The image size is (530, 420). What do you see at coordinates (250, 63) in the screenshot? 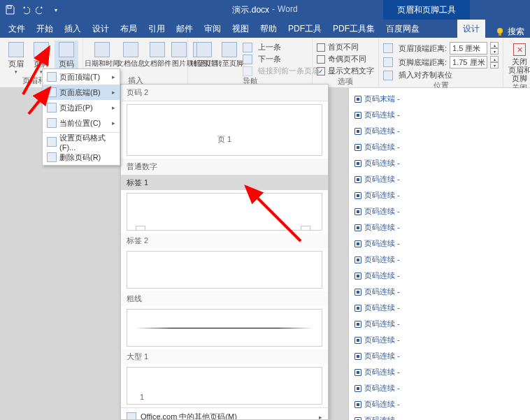
I see `group-navigation: 转至页眉 转至页脚 上一条 下一条 链接到前一条页眉 导航` at bounding box center [250, 63].